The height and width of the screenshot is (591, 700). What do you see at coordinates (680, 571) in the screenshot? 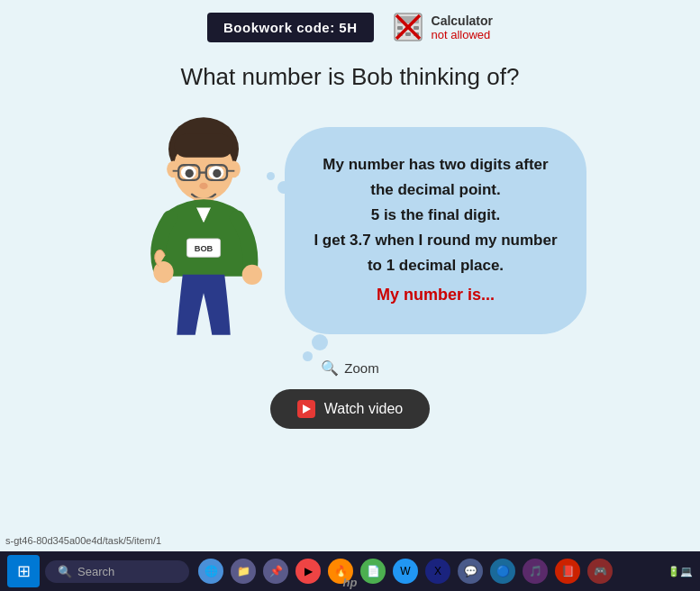
I see `taskbar-right: 🔋💻` at bounding box center [680, 571].